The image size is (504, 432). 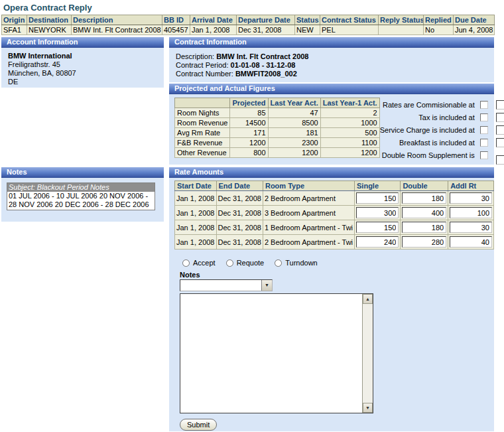 I want to click on summary-cell-bbid: 405457, so click(x=176, y=31).